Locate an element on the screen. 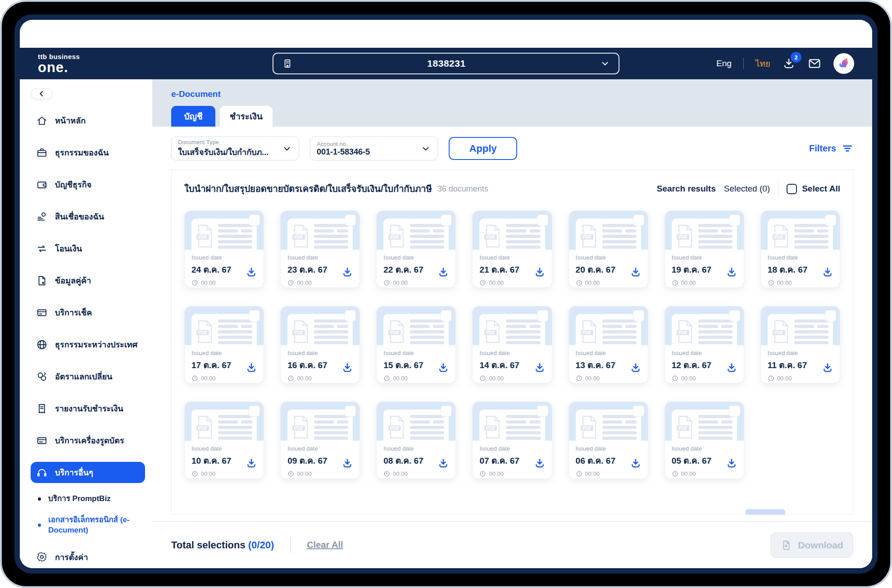 The width and height of the screenshot is (892, 588). document-card: PDF Issued date 08 ต.ค. 67 00:00 is located at coordinates (416, 440).